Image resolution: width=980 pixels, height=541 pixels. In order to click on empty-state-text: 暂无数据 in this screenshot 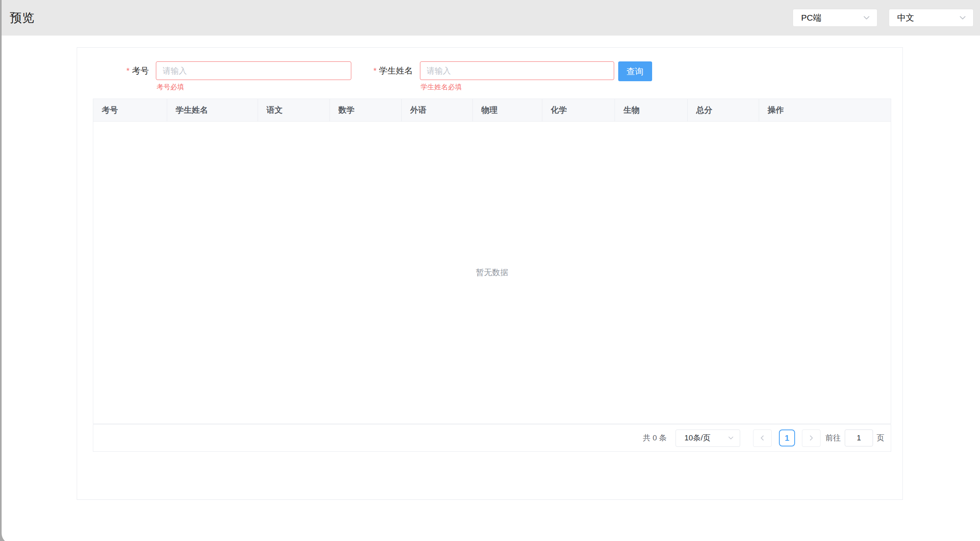, I will do `click(492, 272)`.